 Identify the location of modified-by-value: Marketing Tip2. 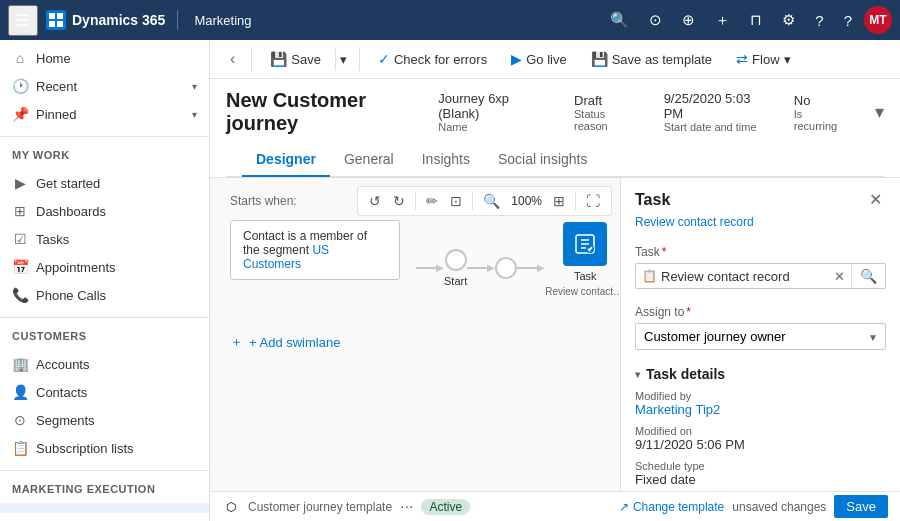
(760, 410).